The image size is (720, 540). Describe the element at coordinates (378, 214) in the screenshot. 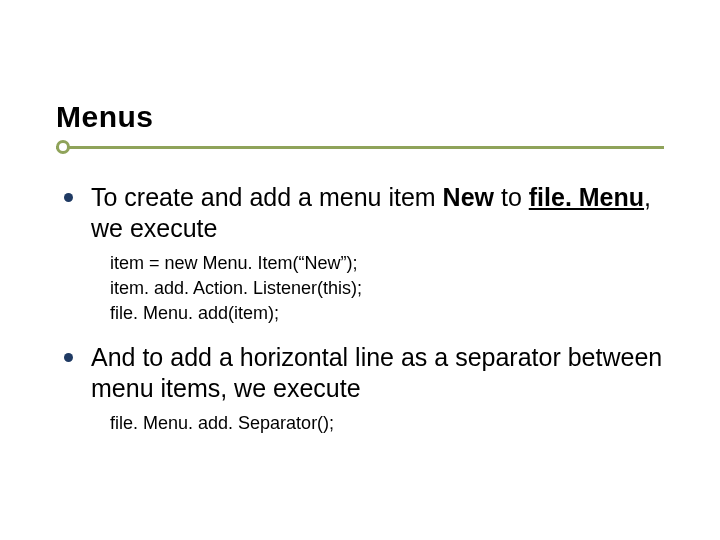

I see `list-item-text: To create and add a menu item New to fil…` at that location.